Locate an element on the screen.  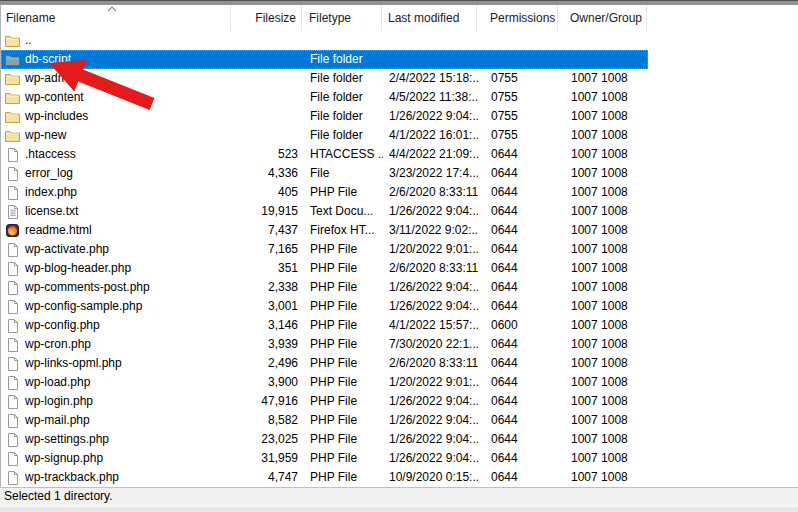
type-cell: File folder is located at coordinates (343, 78).